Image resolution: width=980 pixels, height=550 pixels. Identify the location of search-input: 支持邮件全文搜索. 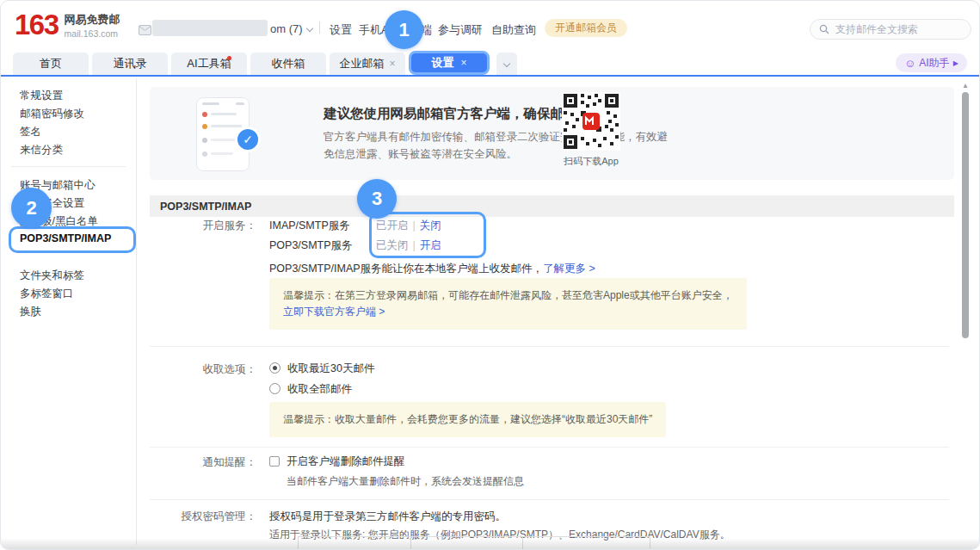
(891, 29).